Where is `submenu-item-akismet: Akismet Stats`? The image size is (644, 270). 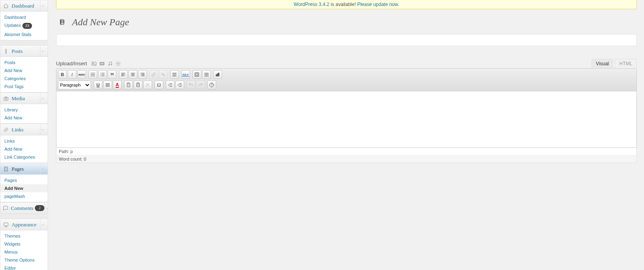
submenu-item-akismet: Akismet Stats is located at coordinates (24, 34).